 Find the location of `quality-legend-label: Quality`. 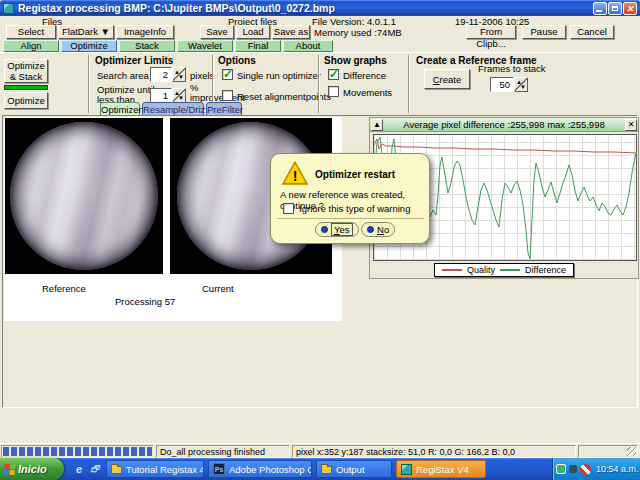

quality-legend-label: Quality is located at coordinates (481, 270).